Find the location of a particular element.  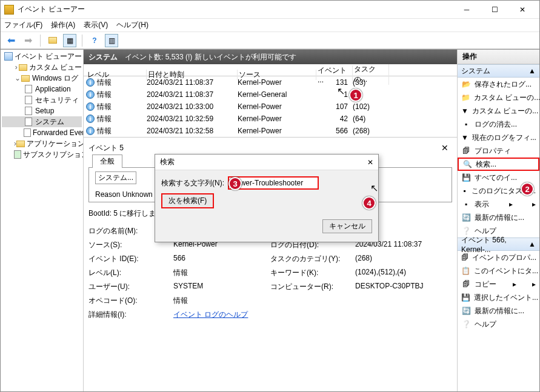

action-item: 🗐イベントのプロパ... is located at coordinates (498, 257).